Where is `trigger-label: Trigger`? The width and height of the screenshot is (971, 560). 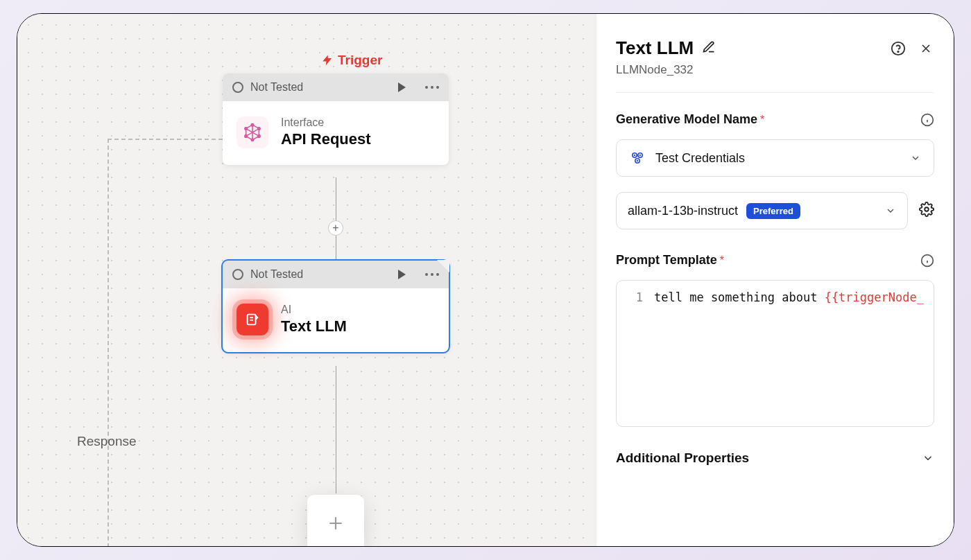
trigger-label: Trigger is located at coordinates (352, 60).